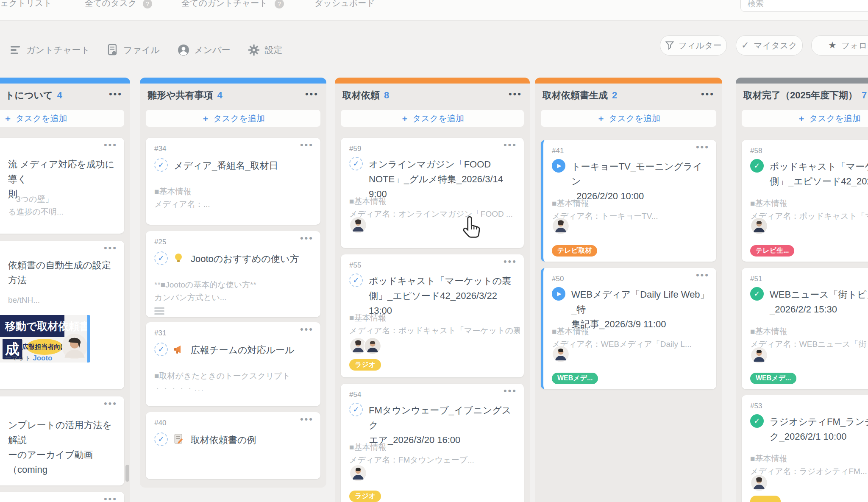  I want to click on task-id: #41, so click(558, 151).